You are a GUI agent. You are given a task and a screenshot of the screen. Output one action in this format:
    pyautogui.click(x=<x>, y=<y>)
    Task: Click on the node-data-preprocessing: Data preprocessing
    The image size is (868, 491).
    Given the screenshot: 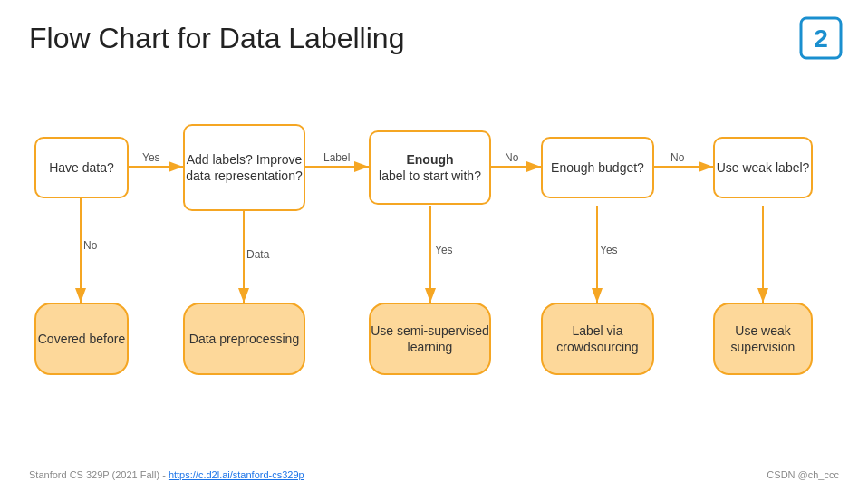 What is the action you would take?
    pyautogui.click(x=245, y=339)
    